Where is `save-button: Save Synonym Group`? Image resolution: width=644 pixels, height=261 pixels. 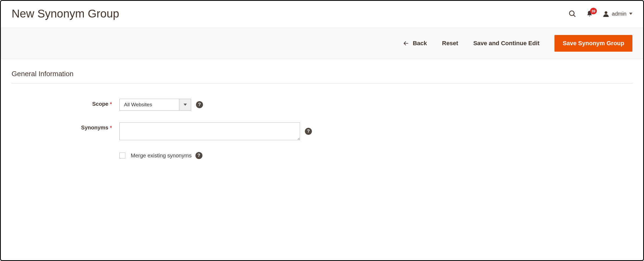
save-button: Save Synonym Group is located at coordinates (594, 43).